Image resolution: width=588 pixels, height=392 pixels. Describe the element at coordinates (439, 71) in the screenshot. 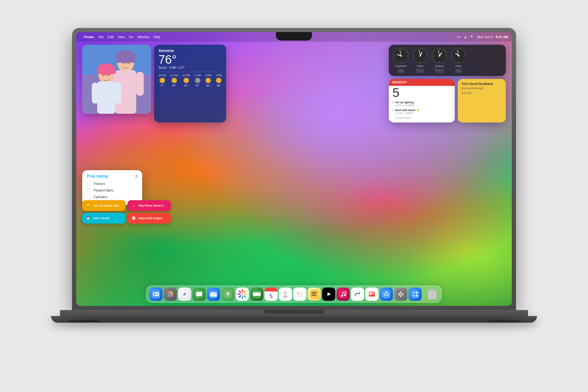

I see `clock-info-sydney: Tomorrow+17HRS` at that location.